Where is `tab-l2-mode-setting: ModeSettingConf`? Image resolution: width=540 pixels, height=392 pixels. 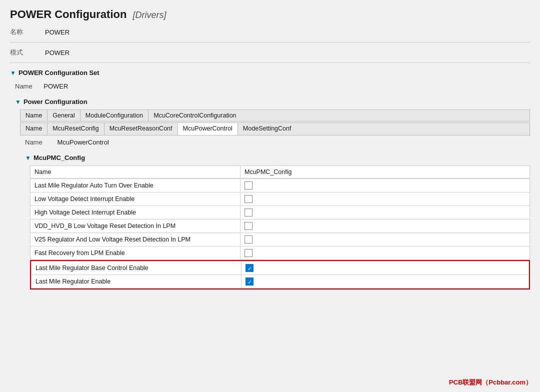 tab-l2-mode-setting: ModeSettingConf is located at coordinates (267, 129).